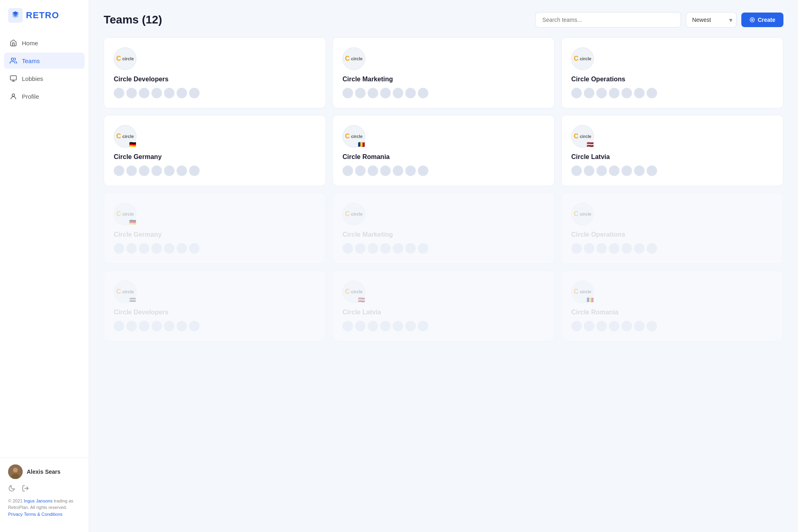 This screenshot has width=798, height=532. Describe the element at coordinates (361, 144) in the screenshot. I see `flag-badge: 🇷🇴` at that location.